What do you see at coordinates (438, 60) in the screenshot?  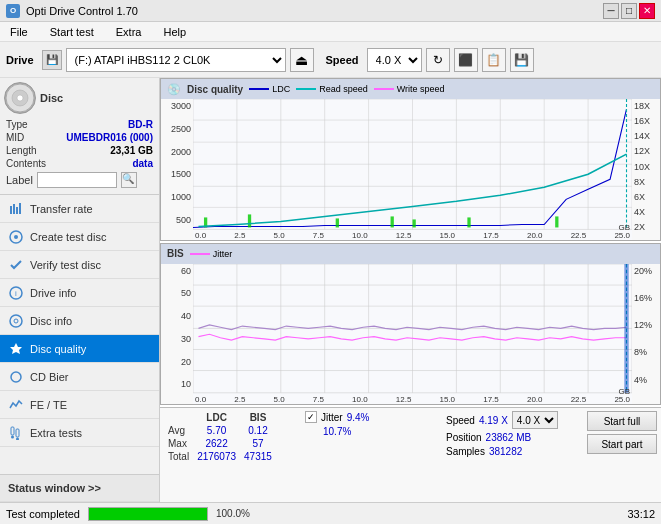 I see `toolbar-icon1: ↻` at bounding box center [438, 60].